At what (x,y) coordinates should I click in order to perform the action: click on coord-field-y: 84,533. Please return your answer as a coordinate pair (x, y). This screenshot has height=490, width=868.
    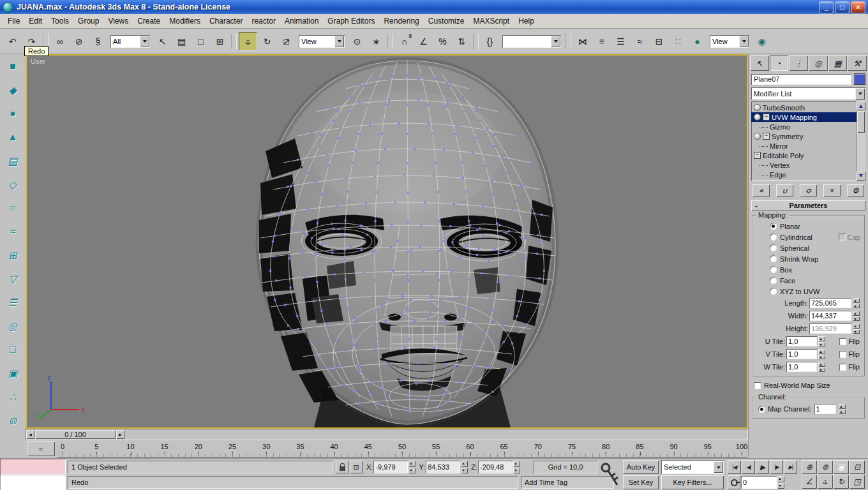
    Looking at the image, I should click on (443, 467).